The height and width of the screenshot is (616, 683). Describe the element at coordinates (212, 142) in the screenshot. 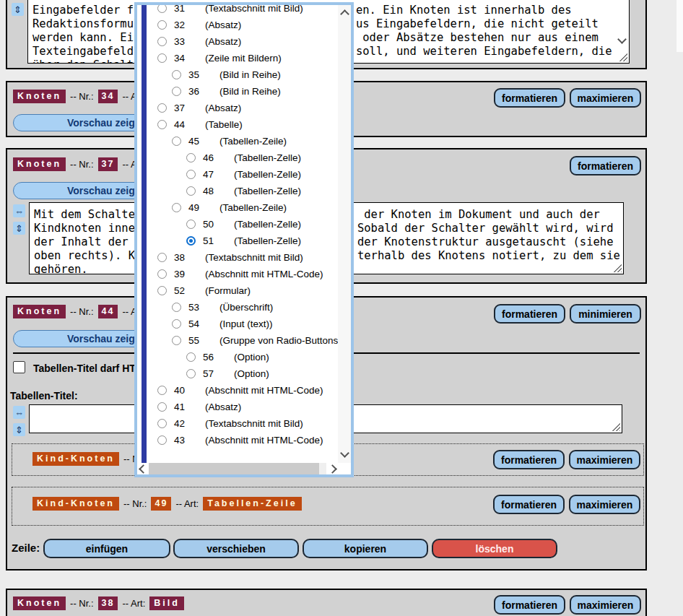

I see `popup-item-45: 45(Tabellen-Zeile)` at that location.